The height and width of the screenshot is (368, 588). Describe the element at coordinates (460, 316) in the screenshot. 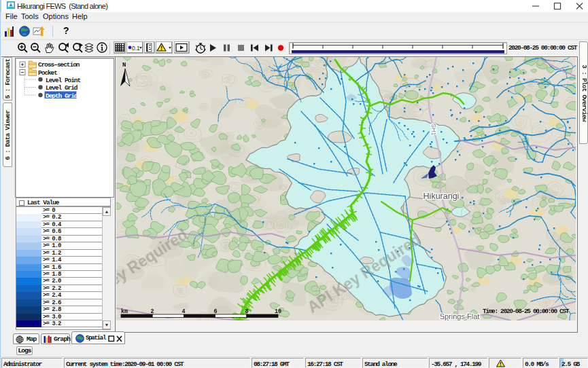

I see `svg-text: Springs Flat` at that location.